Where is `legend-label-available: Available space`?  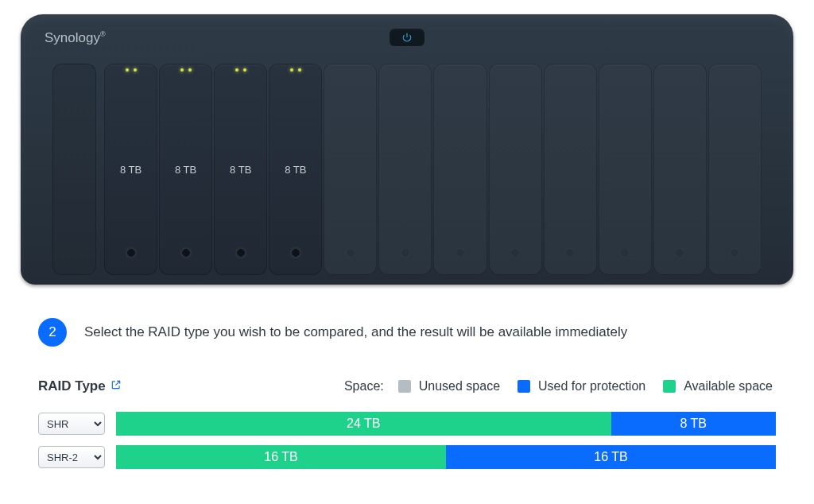
legend-label-available: Available space is located at coordinates (728, 386).